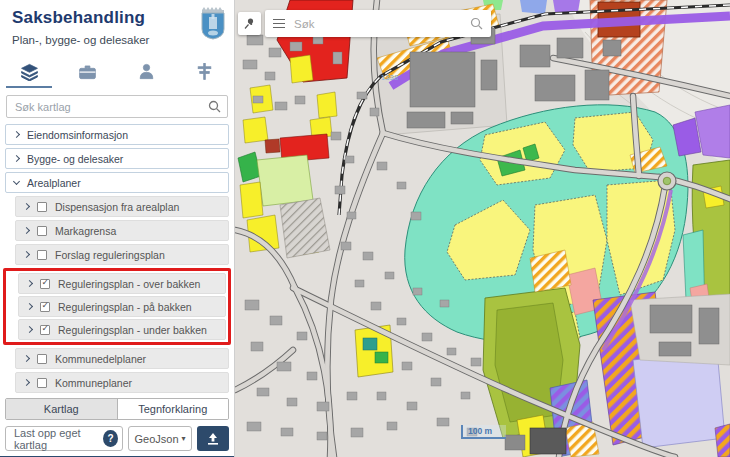  I want to click on layer-label: Dispensasjon fra arealplan, so click(117, 207).